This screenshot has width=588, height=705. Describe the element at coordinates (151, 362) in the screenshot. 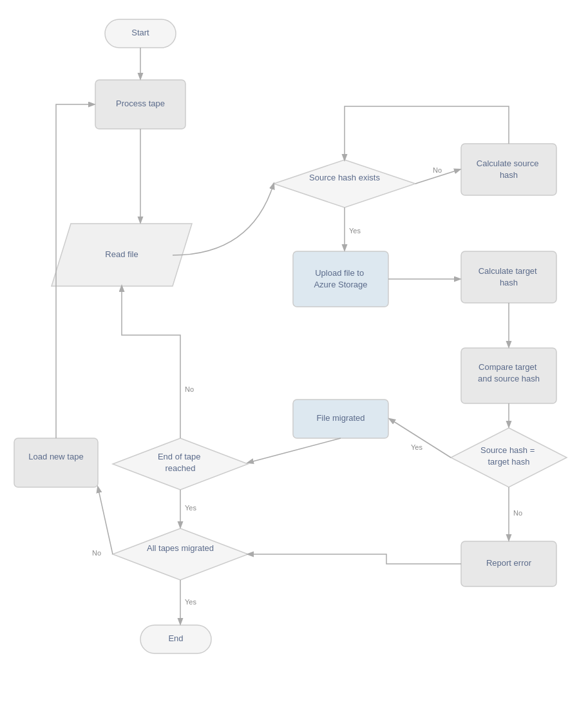

I see `arrow-endtape-read` at that location.